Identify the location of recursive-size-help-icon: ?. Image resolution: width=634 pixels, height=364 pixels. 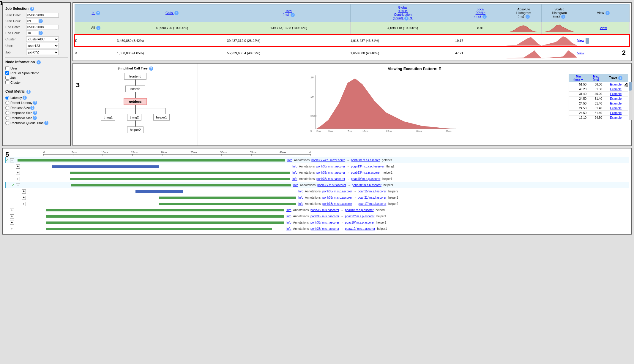
(35, 118).